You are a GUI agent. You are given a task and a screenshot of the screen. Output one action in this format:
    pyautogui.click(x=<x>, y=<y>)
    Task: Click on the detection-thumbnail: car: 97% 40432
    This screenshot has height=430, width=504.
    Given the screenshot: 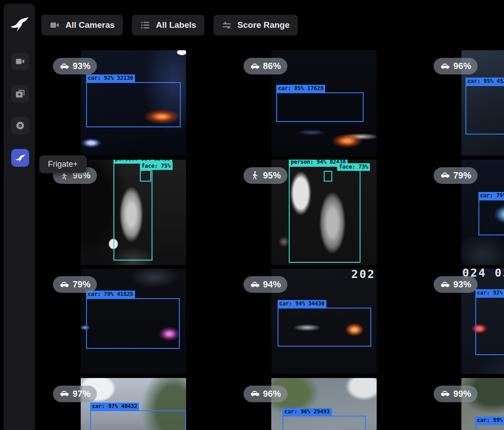 What is the action you would take?
    pyautogui.click(x=134, y=404)
    